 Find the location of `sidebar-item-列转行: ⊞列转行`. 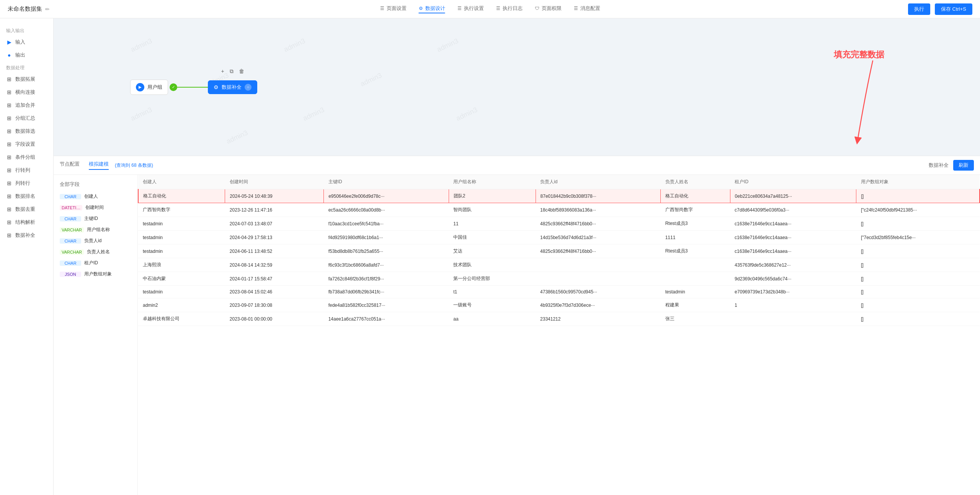

sidebar-item-列转行: ⊞列转行 is located at coordinates (27, 183).